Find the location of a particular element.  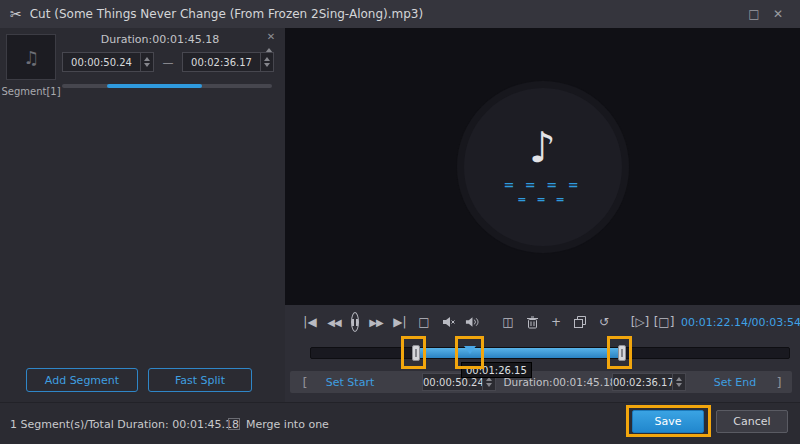

time-display: 00:01:22.14/00:03:54.07 is located at coordinates (740, 322).